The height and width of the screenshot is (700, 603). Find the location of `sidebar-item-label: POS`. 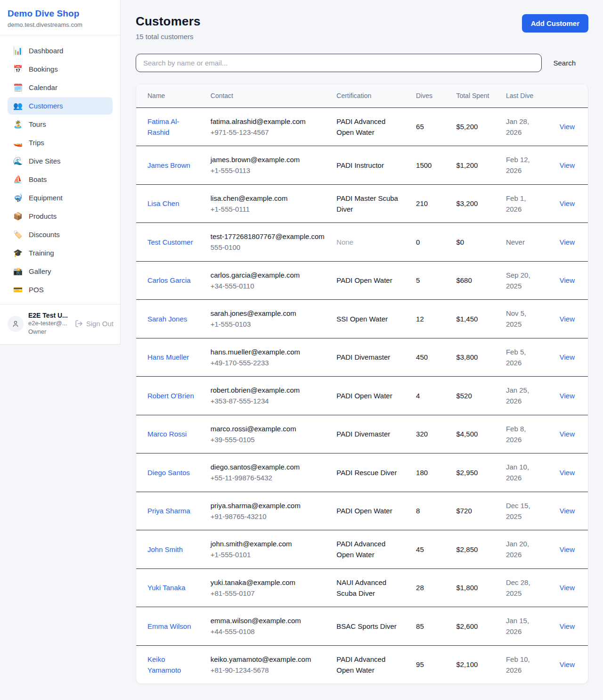

sidebar-item-label: POS is located at coordinates (36, 289).